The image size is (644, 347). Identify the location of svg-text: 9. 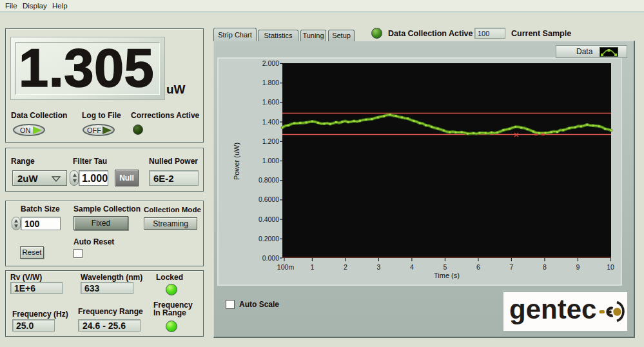
(578, 267).